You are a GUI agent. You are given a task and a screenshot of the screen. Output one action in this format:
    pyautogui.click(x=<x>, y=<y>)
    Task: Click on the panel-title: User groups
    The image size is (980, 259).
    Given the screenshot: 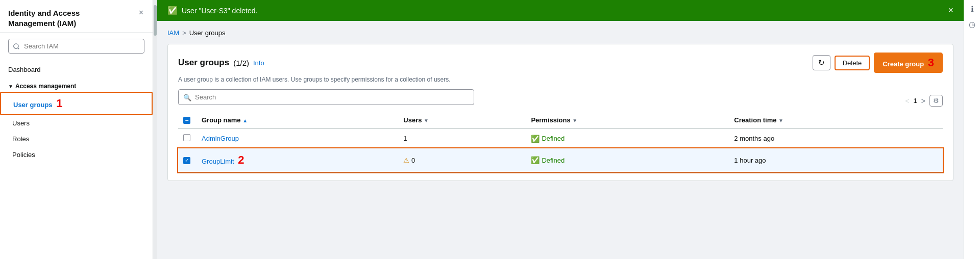 What is the action you would take?
    pyautogui.click(x=204, y=63)
    